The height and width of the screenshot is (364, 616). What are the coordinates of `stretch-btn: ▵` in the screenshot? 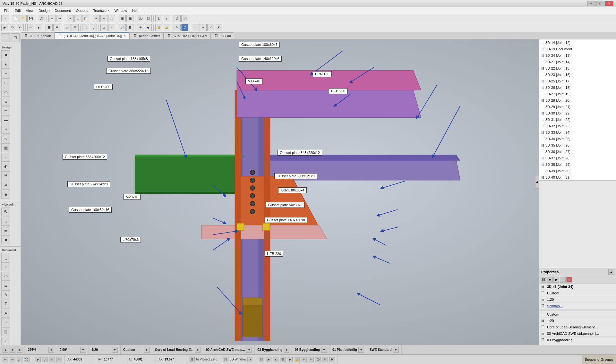 It's located at (104, 28).